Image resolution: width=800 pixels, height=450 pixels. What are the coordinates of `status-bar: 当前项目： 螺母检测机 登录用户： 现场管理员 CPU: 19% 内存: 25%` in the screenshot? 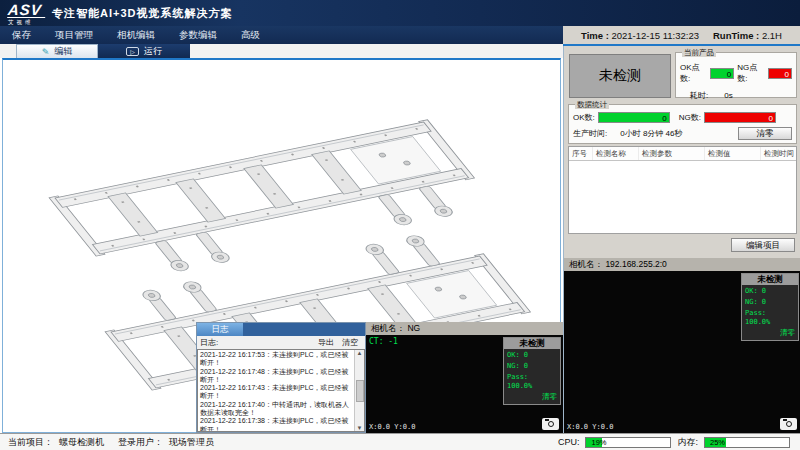 It's located at (400, 442).